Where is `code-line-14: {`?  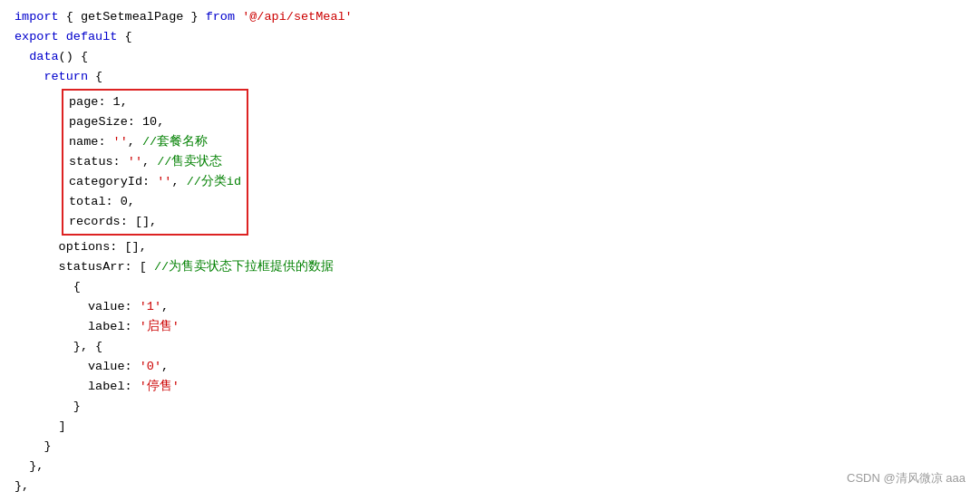 code-line-14: { is located at coordinates (490, 287).